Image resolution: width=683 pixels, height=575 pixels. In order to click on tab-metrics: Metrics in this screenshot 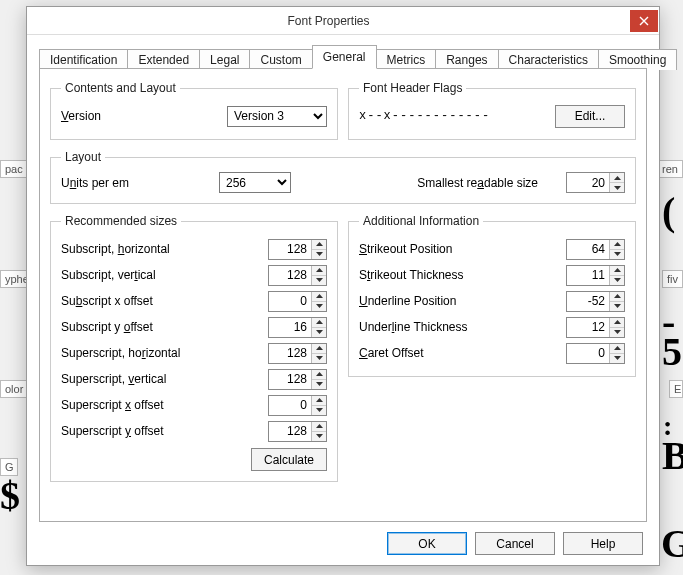, I will do `click(406, 60)`.